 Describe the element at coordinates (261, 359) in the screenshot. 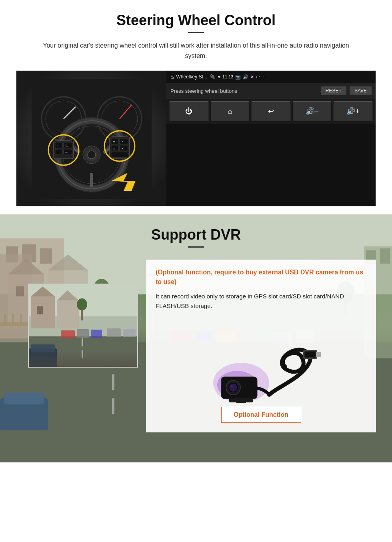

I see `dvr-camera-svg` at that location.